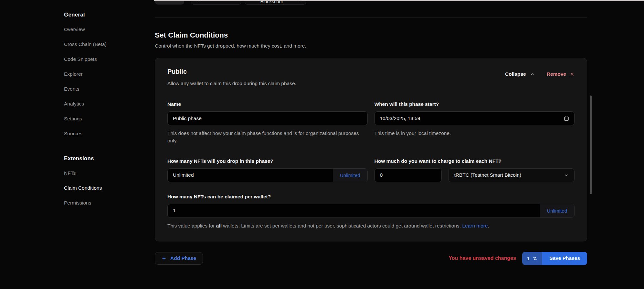 The height and width of the screenshot is (289, 644). What do you see at coordinates (232, 72) in the screenshot?
I see `phase-card-title: Public` at bounding box center [232, 72].